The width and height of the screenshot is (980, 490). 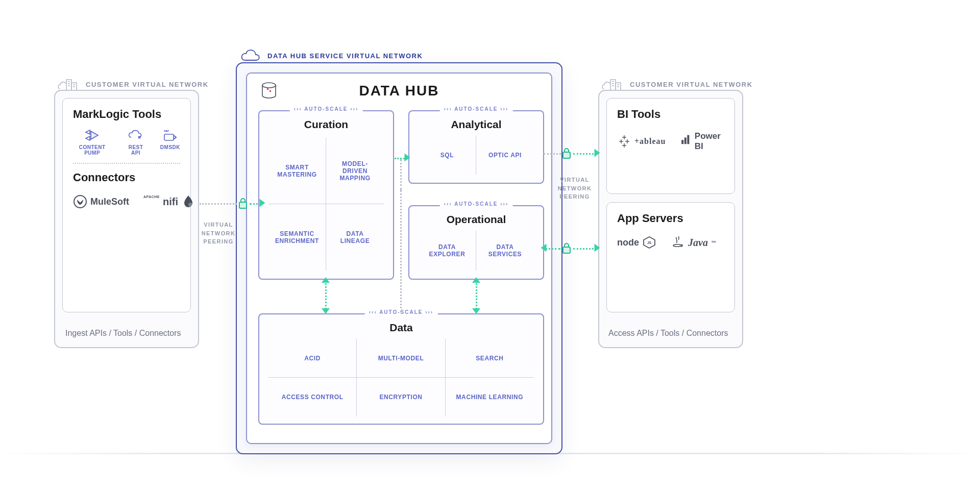 I want to click on right-caption: Access APIs / Tools / Connectors, so click(x=668, y=333).